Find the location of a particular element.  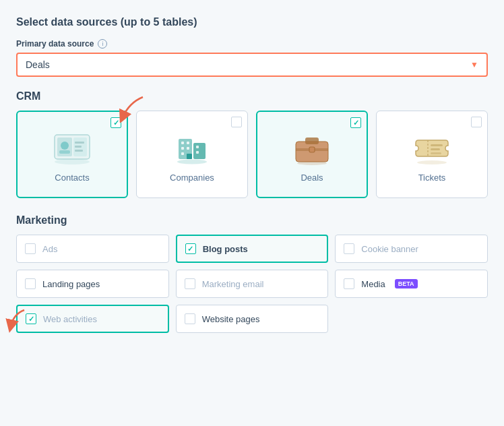

crm-heading: CRM is located at coordinates (252, 96).